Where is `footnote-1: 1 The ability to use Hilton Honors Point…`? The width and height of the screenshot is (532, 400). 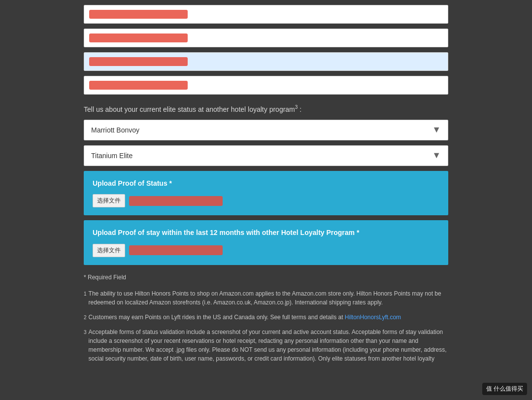
footnote-1: 1 The ability to use Hilton Honors Point… is located at coordinates (266, 298).